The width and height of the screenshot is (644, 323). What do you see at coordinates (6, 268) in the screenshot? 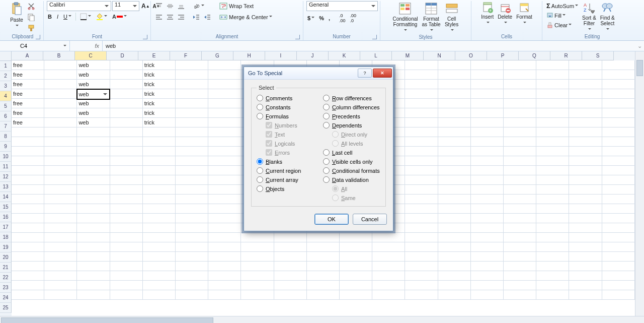
I see `row-header: 21` at bounding box center [6, 268].